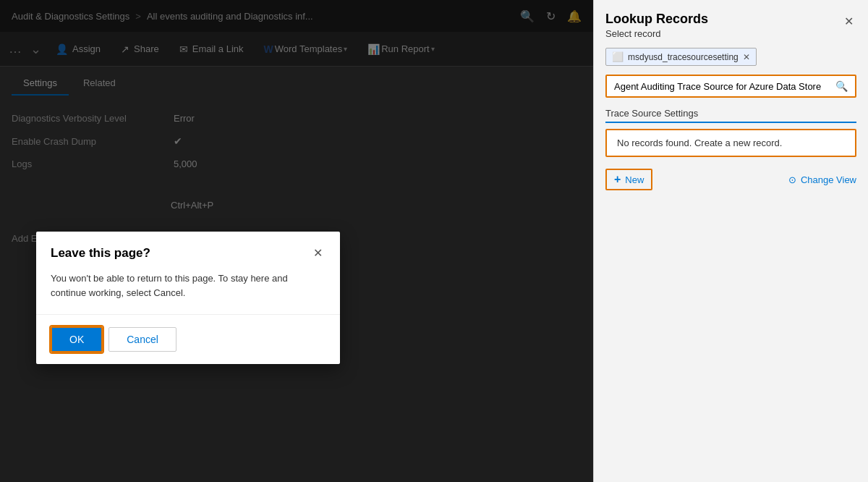 This screenshot has height=482, width=868. I want to click on lookup-title-block: Lookup Records Select record, so click(657, 25).